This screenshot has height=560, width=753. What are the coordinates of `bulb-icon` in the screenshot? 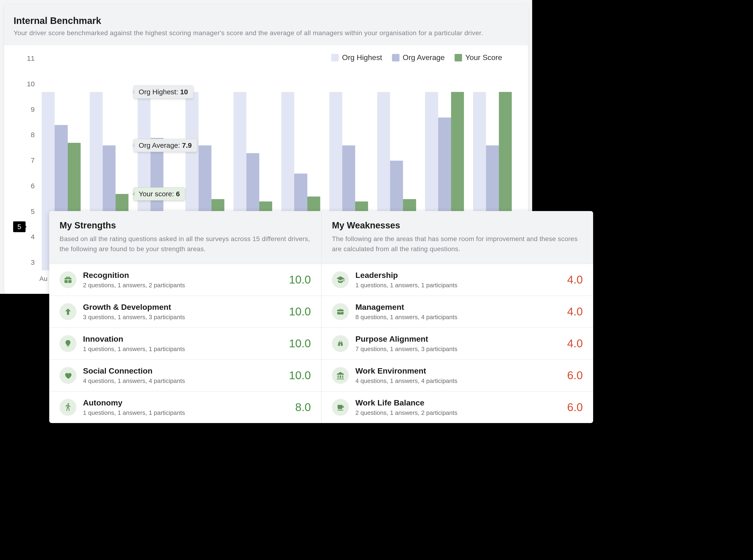 It's located at (68, 344).